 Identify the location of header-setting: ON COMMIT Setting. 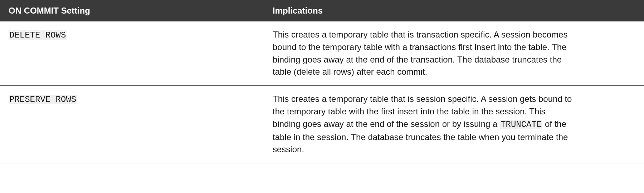
(132, 11).